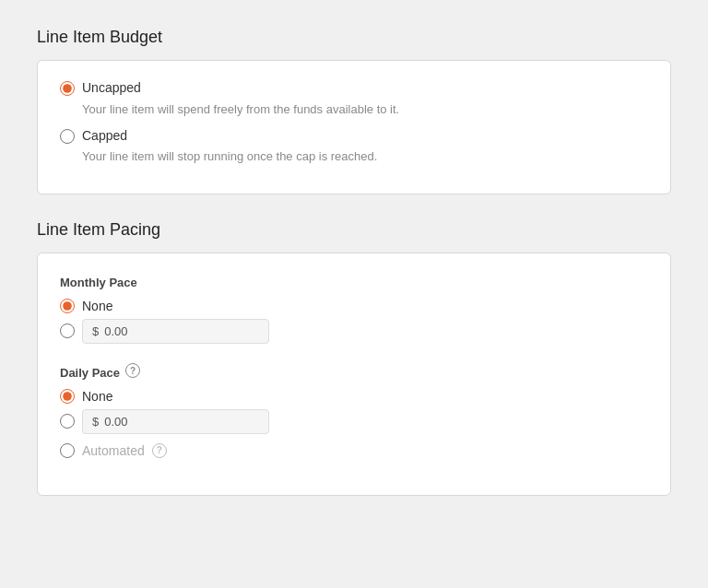 This screenshot has width=708, height=588. I want to click on monthly-pace-block: Monthly Pace None $, so click(354, 310).